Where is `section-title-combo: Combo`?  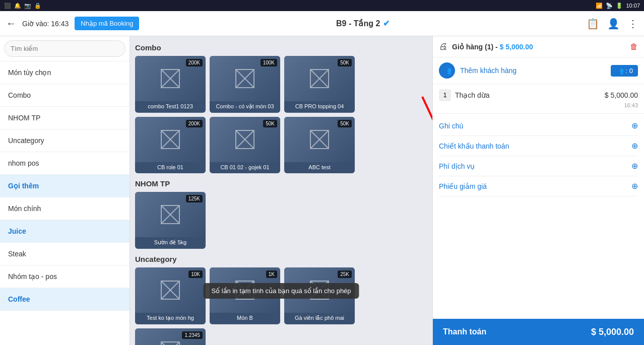
section-title-combo: Combo is located at coordinates (281, 47).